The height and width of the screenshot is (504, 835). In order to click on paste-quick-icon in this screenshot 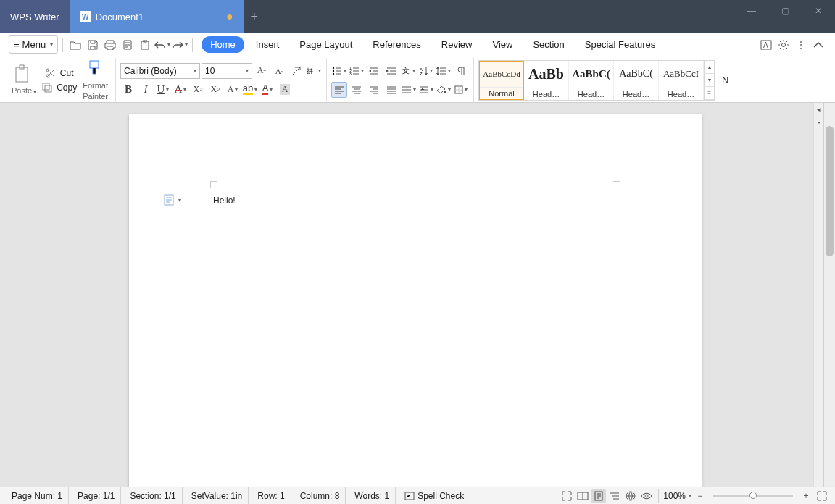, I will do `click(145, 45)`.